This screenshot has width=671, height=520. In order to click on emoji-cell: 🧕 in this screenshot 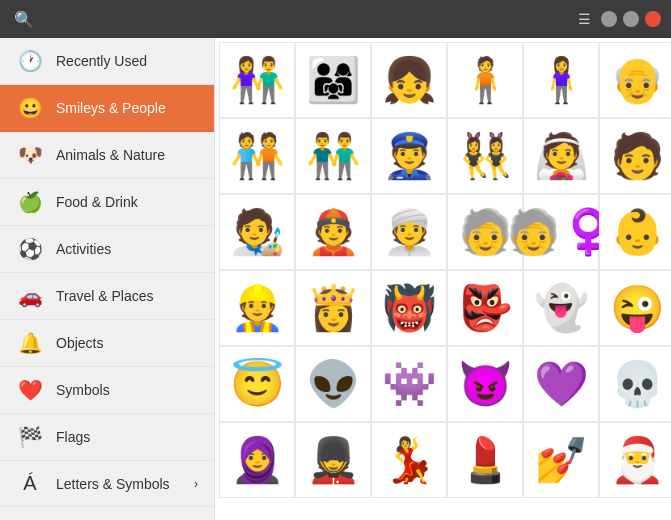, I will do `click(257, 460)`.